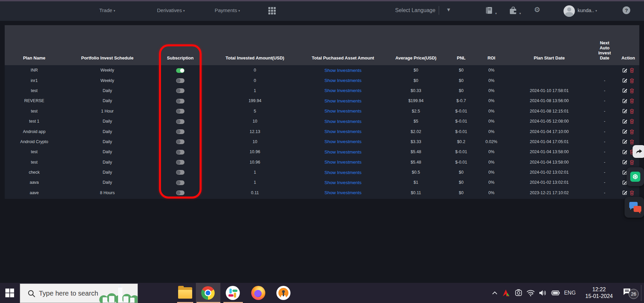 This screenshot has height=303, width=644. Describe the element at coordinates (587, 10) in the screenshot. I see `user-menu: kunda..▾` at that location.